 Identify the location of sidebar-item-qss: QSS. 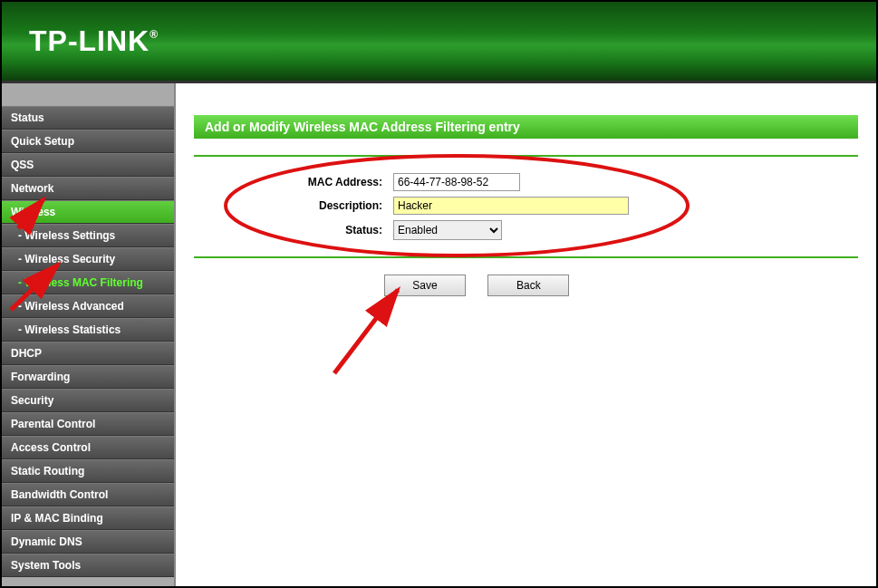
(88, 165).